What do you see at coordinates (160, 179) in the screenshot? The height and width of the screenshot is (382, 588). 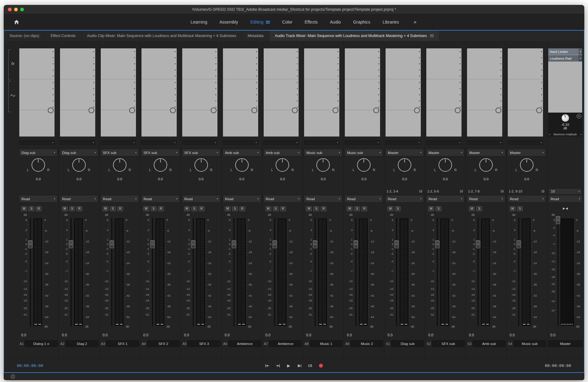 I see `pan-value: 0.0` at bounding box center [160, 179].